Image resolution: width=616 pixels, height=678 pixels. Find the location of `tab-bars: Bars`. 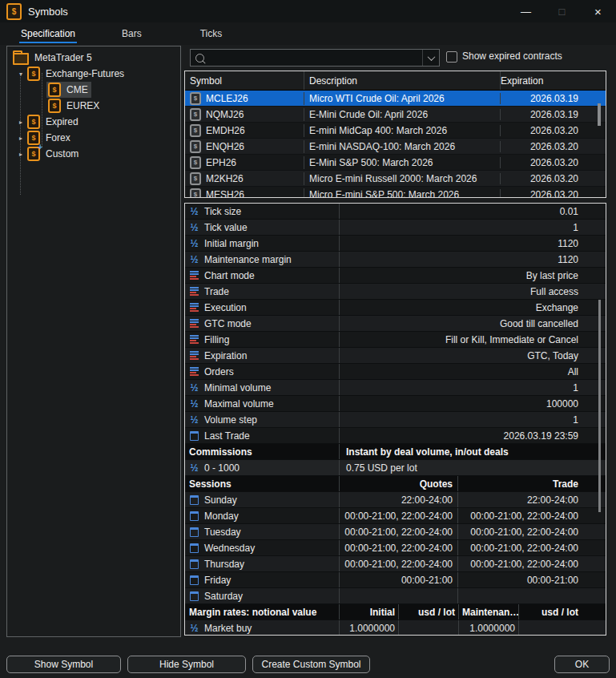

tab-bars: Bars is located at coordinates (131, 34).